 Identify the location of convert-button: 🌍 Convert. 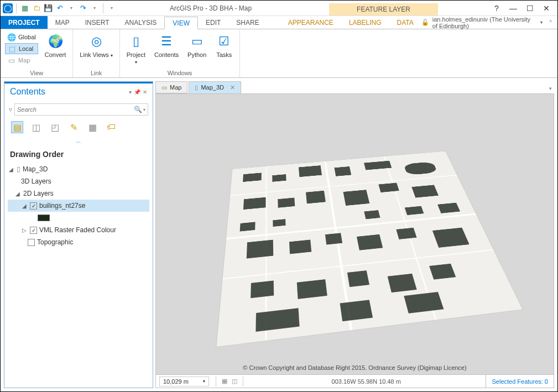
(55, 45).